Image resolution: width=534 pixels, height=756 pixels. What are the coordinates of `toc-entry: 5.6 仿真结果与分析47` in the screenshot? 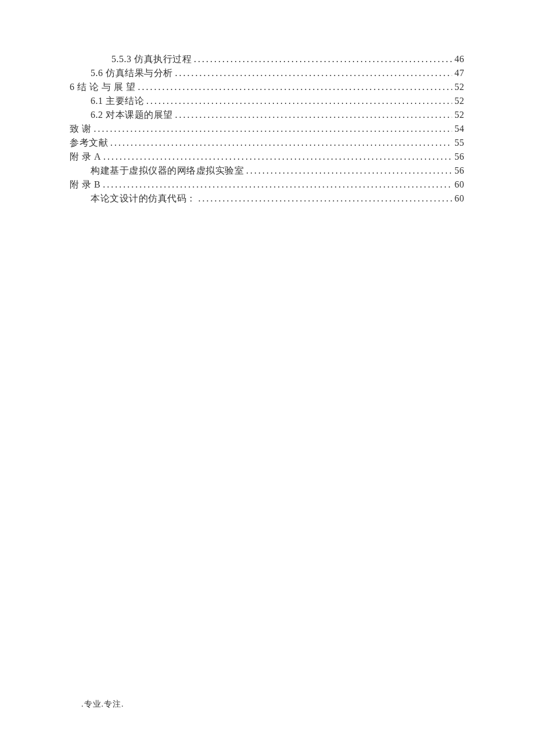 It's located at (267, 73).